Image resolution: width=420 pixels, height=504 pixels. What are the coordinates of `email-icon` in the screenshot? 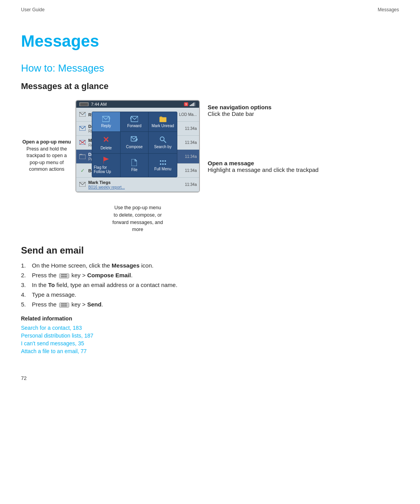 It's located at (82, 114).